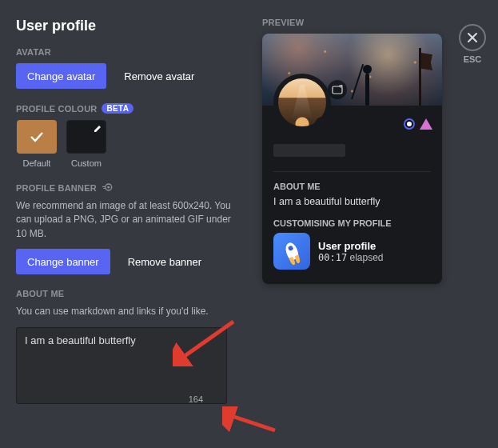 This screenshot has width=498, height=448. What do you see at coordinates (132, 294) in the screenshot?
I see `about-me-section-label: ABOUT ME` at bounding box center [132, 294].